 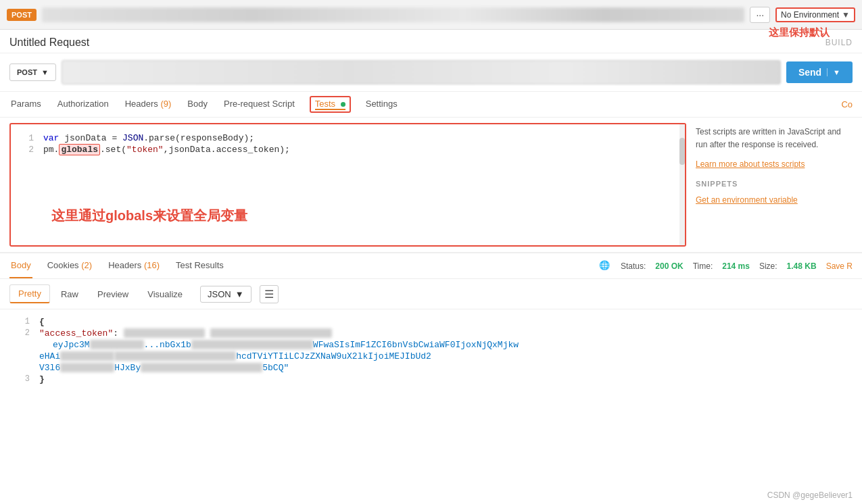 I want to click on code-annotation: 这里通过globals来设置全局变量, so click(x=149, y=216).